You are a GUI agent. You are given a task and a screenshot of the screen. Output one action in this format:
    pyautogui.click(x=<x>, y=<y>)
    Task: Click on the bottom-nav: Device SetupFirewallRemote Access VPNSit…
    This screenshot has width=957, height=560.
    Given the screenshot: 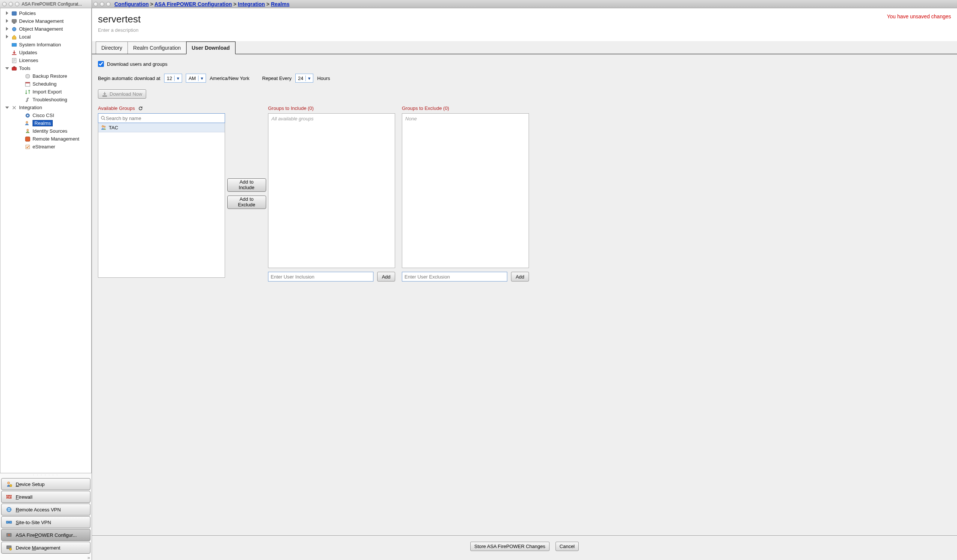 What is the action you would take?
    pyautogui.click(x=46, y=516)
    